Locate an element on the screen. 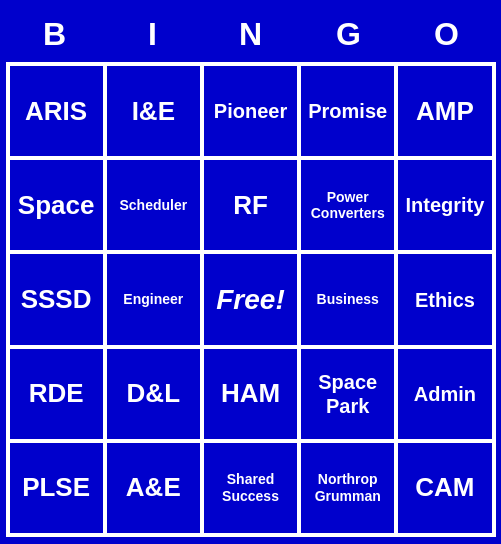 This screenshot has height=544, width=501. cell-2-1: Engineer is located at coordinates (154, 299).